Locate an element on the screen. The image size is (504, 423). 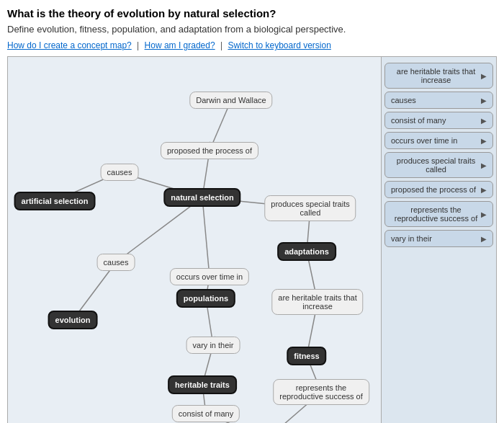
links-bar: How do I create a concept map? | How am … is located at coordinates (252, 45).